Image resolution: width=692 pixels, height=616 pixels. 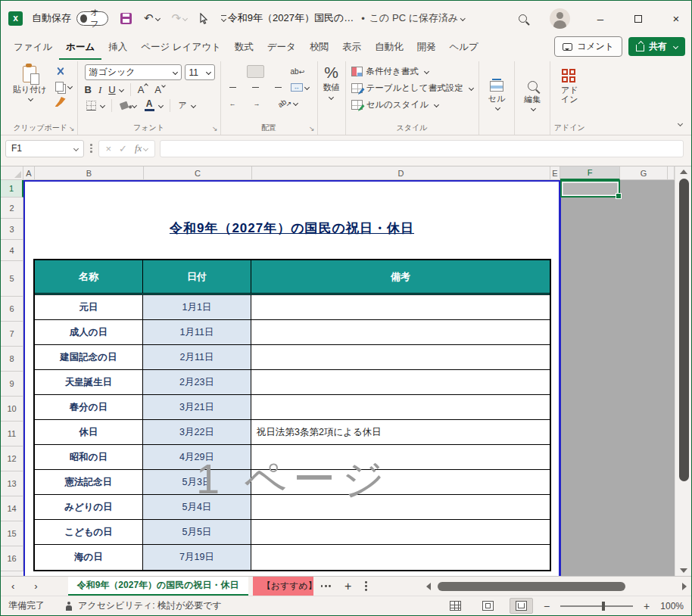 I want to click on save-status: • この PC に保存済み, so click(x=413, y=18).